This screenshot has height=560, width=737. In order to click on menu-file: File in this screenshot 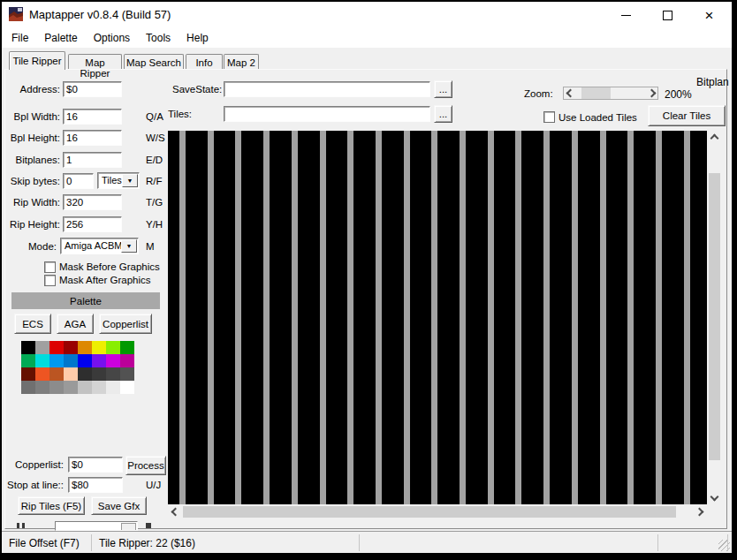, I will do `click(19, 38)`.